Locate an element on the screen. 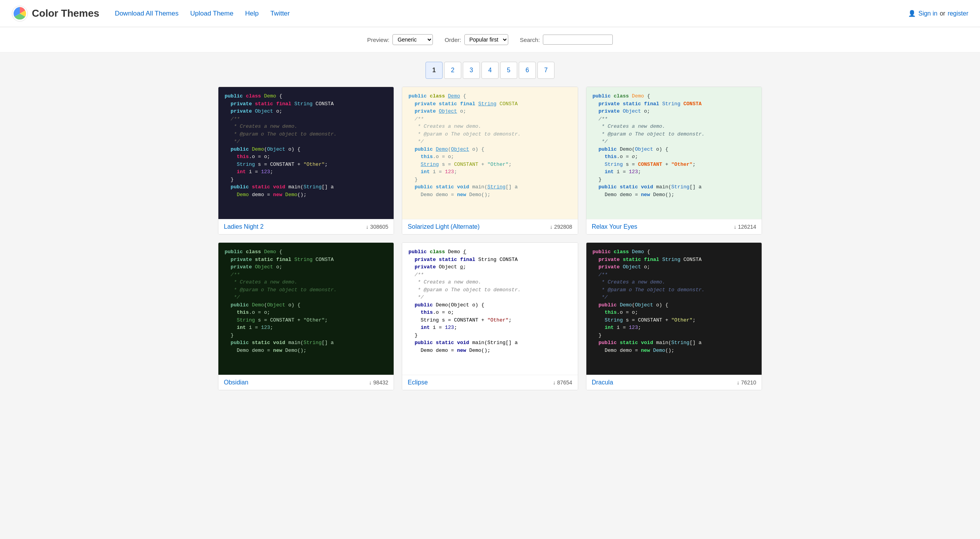  auth-or: or is located at coordinates (942, 14).